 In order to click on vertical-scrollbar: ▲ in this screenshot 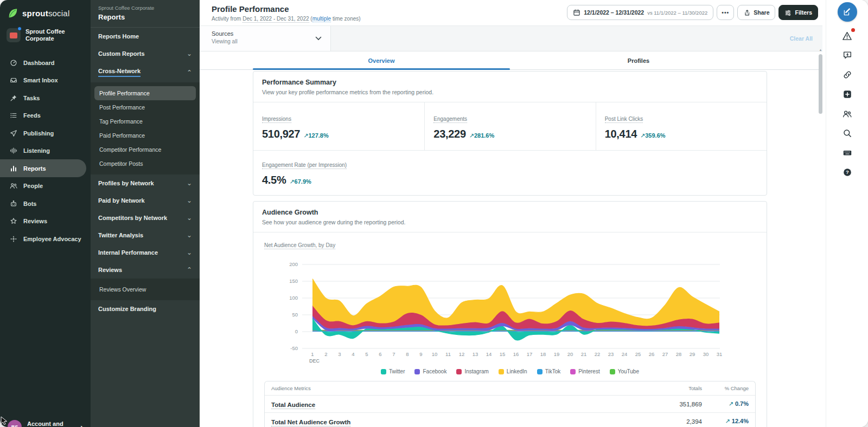, I will do `click(820, 238)`.